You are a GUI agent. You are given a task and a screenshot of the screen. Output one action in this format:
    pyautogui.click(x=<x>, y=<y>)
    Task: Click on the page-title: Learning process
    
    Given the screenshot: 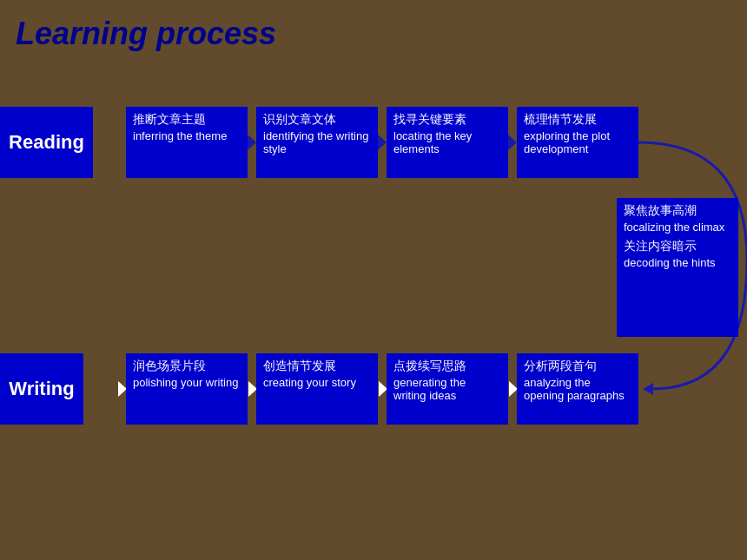 What is the action you would take?
    pyautogui.click(x=146, y=34)
    